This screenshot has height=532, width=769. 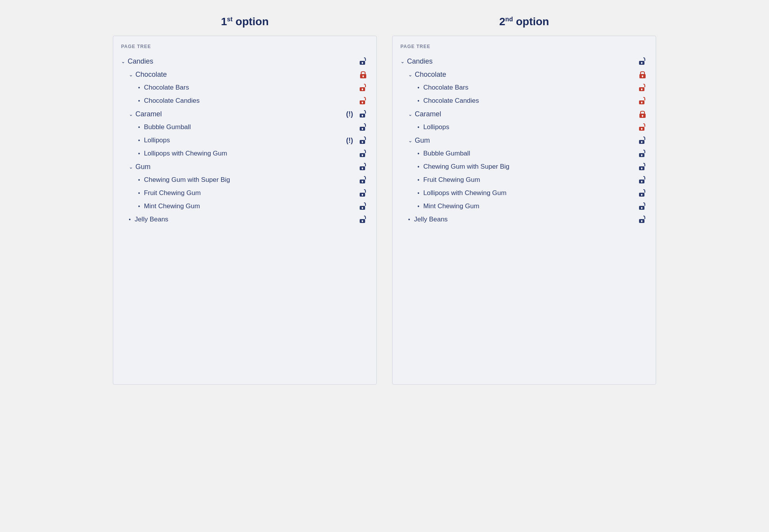 I want to click on page-tree-label-2: PAGE TREE, so click(x=523, y=47).